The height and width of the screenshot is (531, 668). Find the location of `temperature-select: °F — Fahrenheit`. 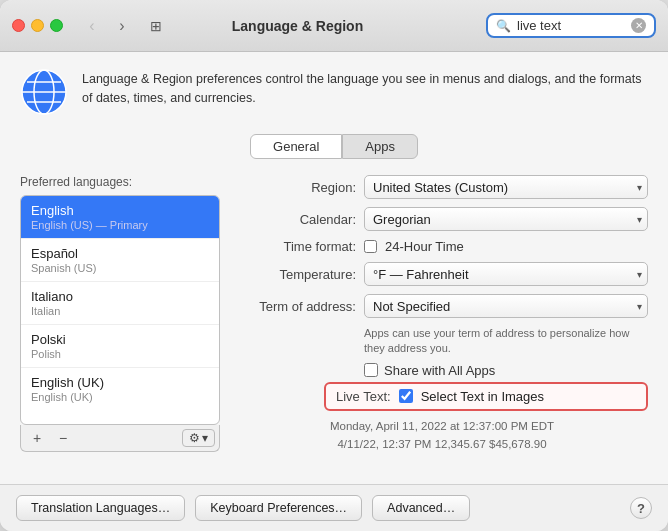

temperature-select: °F — Fahrenheit is located at coordinates (506, 274).